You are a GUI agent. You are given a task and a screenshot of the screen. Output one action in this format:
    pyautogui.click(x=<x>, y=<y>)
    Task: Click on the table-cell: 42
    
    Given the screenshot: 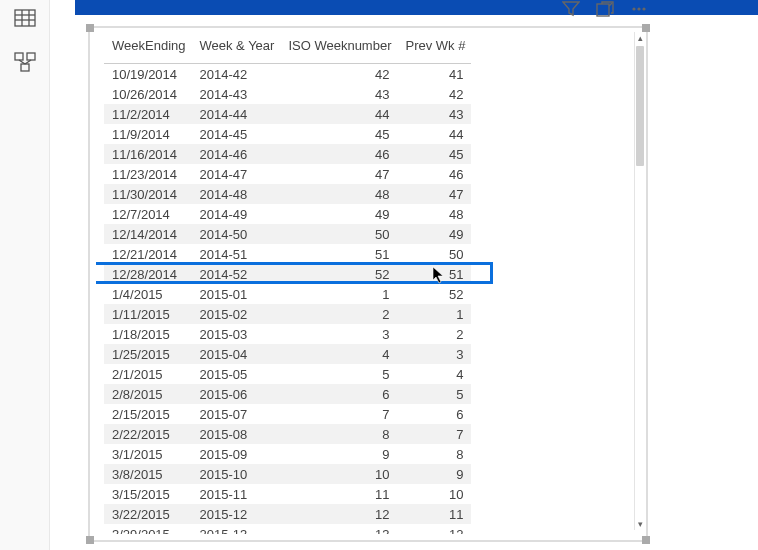 What is the action you would take?
    pyautogui.click(x=338, y=74)
    